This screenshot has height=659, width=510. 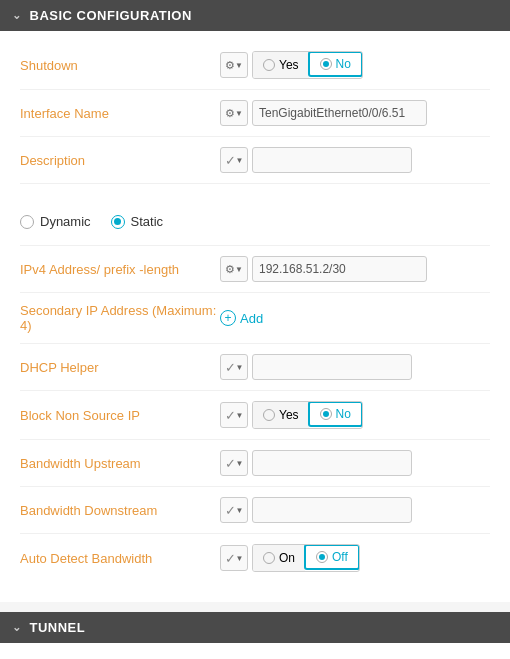 I want to click on auto-detect-on-btn: On, so click(x=279, y=558).